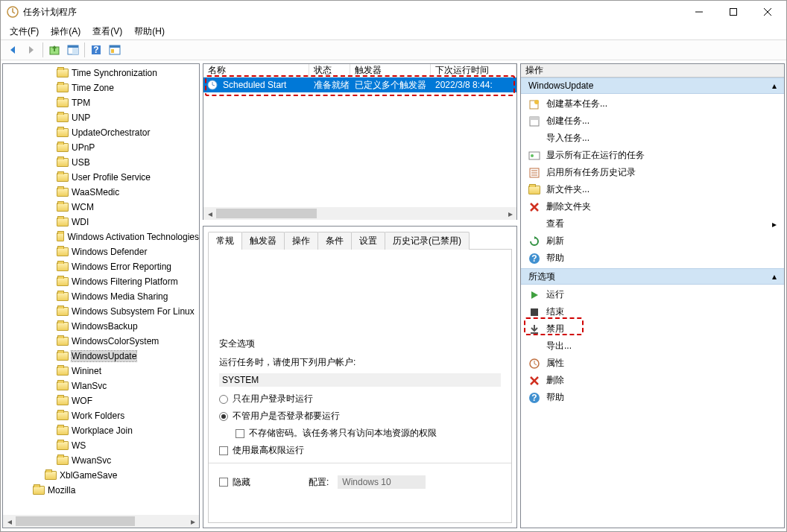  What do you see at coordinates (343, 434) in the screenshot?
I see `checkbox-label: 不存储密码。该任务将只有访问本地资源的权限` at bounding box center [343, 434].